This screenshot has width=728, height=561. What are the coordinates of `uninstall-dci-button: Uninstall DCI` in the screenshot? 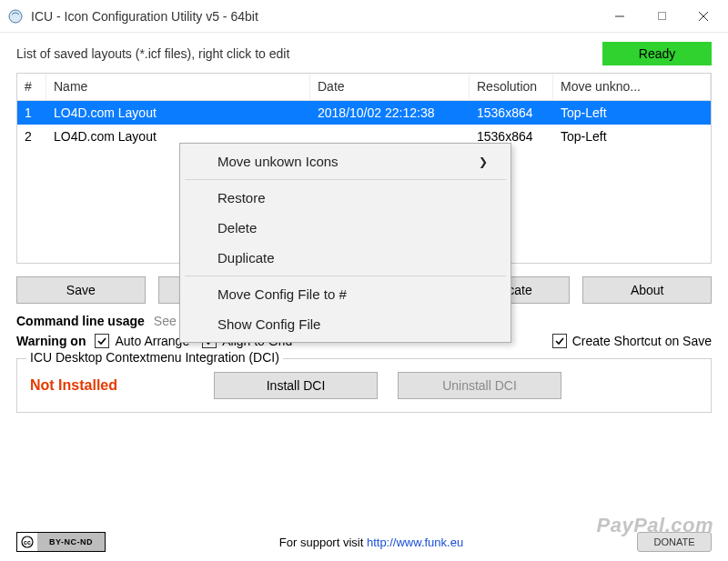 It's located at (480, 386).